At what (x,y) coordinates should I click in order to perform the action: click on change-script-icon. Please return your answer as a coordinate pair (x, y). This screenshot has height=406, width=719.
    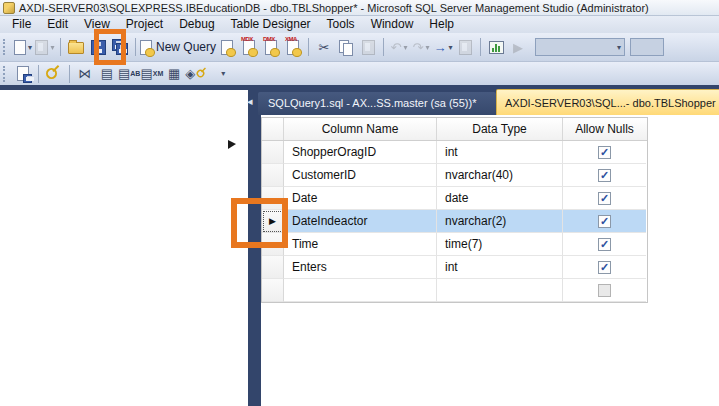
    Looking at the image, I should click on (23, 74).